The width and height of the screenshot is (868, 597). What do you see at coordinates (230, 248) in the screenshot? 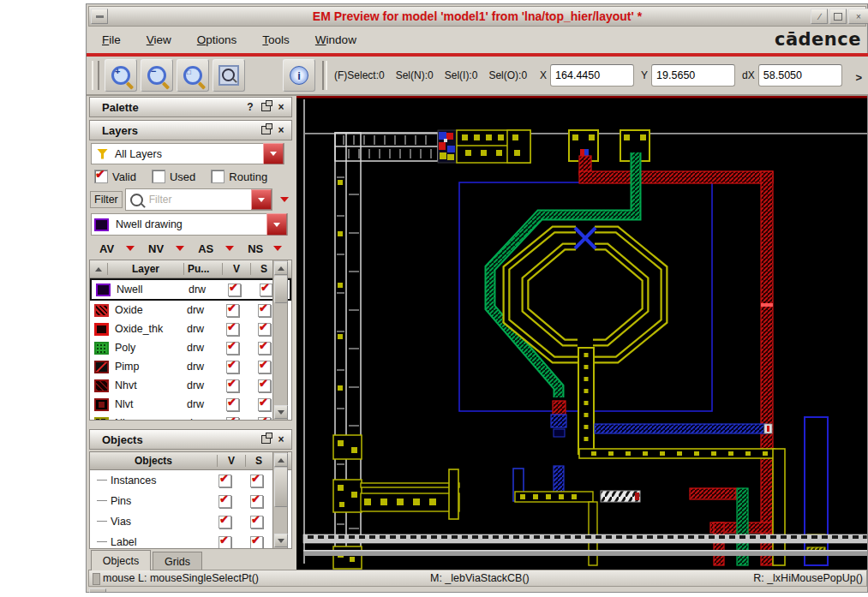
I see `as-dropdown` at bounding box center [230, 248].